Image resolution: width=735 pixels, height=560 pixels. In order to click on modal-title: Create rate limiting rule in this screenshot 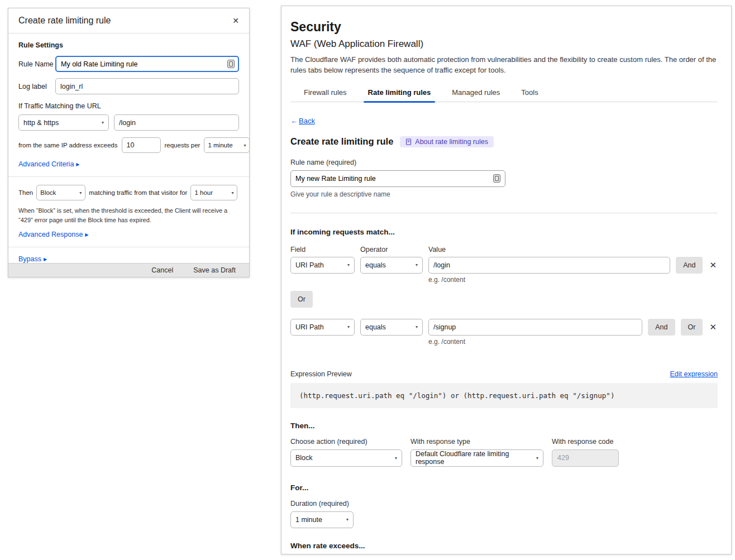, I will do `click(65, 21)`.